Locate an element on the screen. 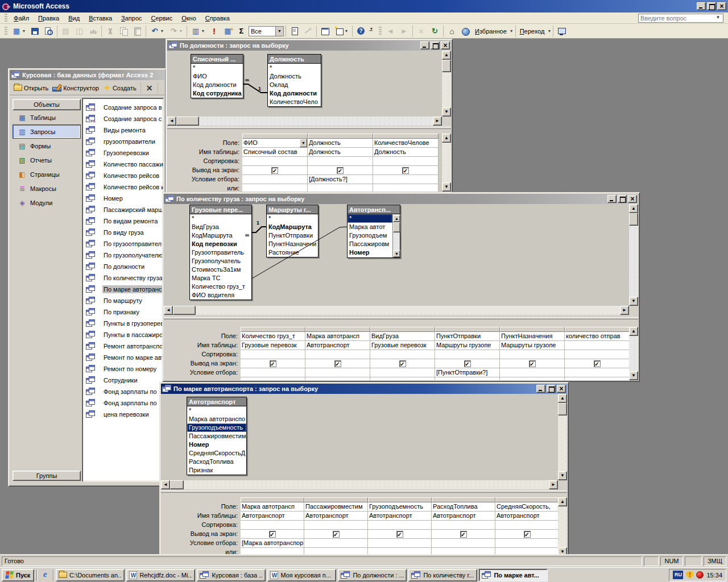 The image size is (728, 582). field-list-title: Грузовые пере... is located at coordinates (221, 210).